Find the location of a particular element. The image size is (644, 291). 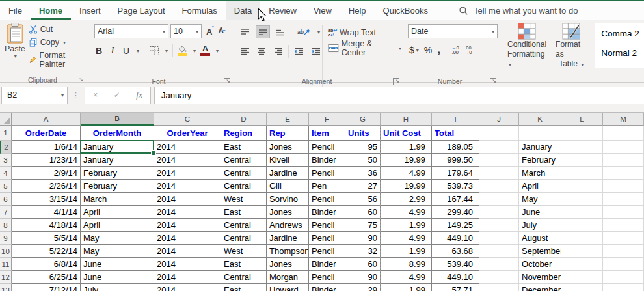

cell-G4: 36 is located at coordinates (363, 173).